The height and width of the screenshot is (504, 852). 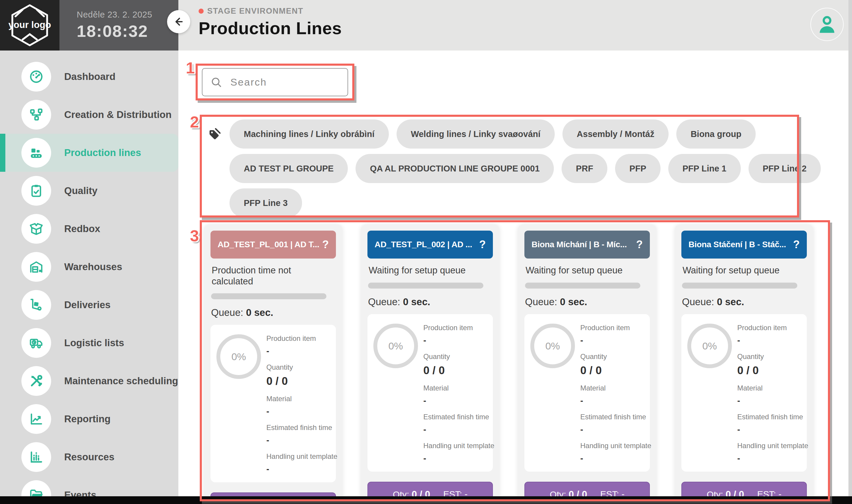 What do you see at coordinates (525, 134) in the screenshot?
I see `chip-row: Machining lines / Linky obrábìní Welding…` at bounding box center [525, 134].